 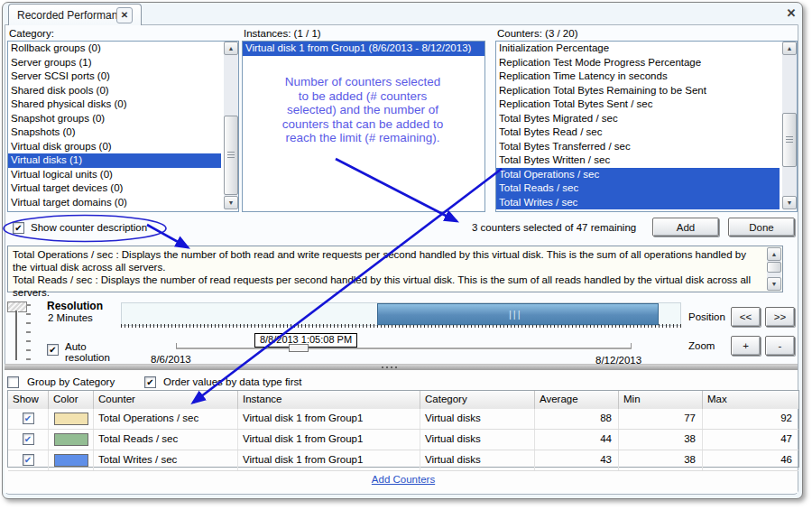 I want to click on position-forward-button: >>, so click(x=780, y=317).